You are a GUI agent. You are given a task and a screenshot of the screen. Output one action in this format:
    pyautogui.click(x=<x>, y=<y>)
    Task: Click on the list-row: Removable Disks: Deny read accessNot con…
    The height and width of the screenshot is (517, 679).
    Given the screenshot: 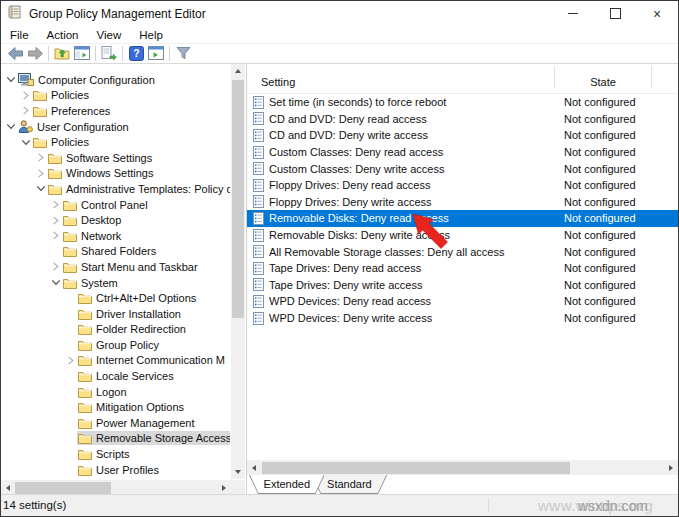 What is the action you would take?
    pyautogui.click(x=462, y=218)
    